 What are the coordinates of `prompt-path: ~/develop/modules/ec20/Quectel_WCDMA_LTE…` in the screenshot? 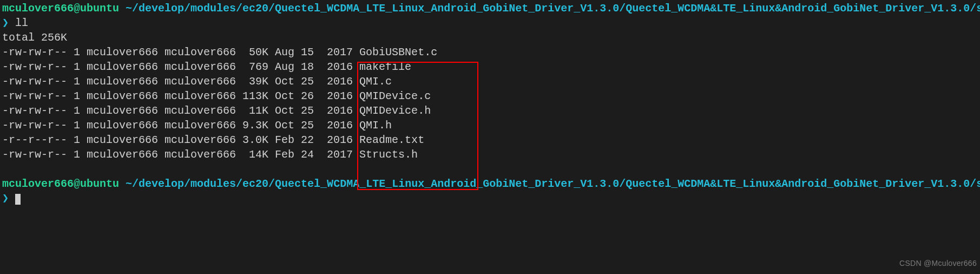 It's located at (553, 9).